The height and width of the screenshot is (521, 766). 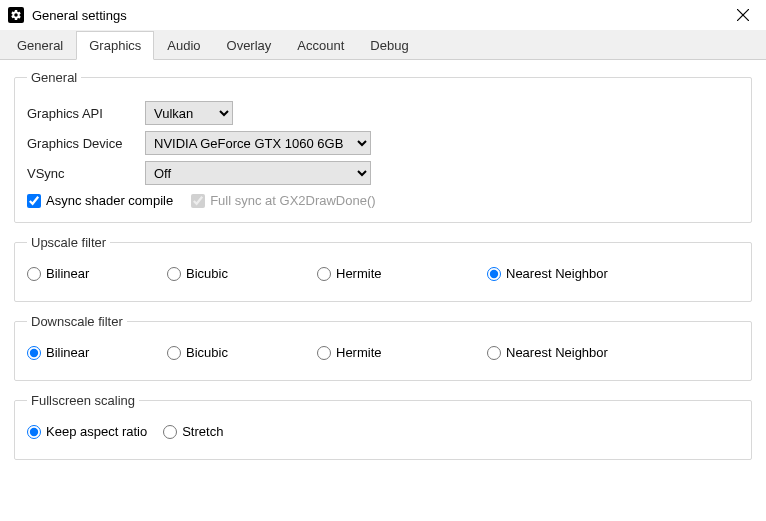 What do you see at coordinates (383, 268) in the screenshot?
I see `upscale-group: Upscale filter Bilinear Bicubic Hermite …` at bounding box center [383, 268].